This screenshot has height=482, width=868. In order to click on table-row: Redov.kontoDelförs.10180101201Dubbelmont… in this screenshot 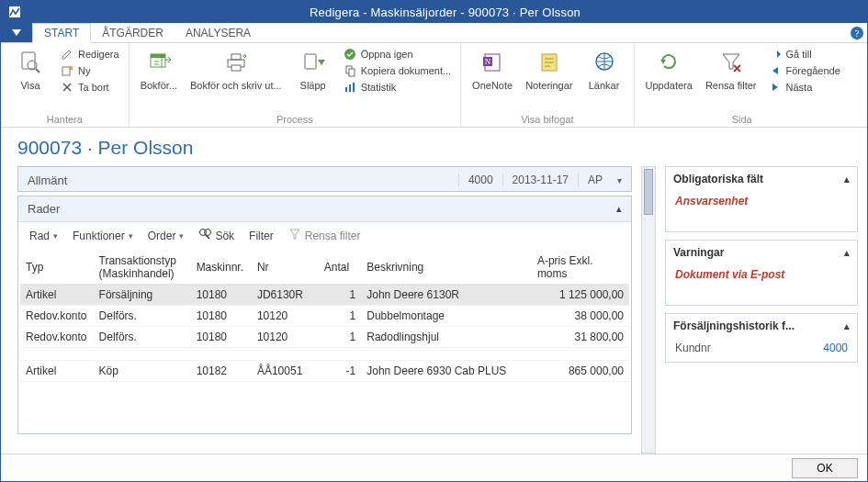, I will do `click(325, 316)`.